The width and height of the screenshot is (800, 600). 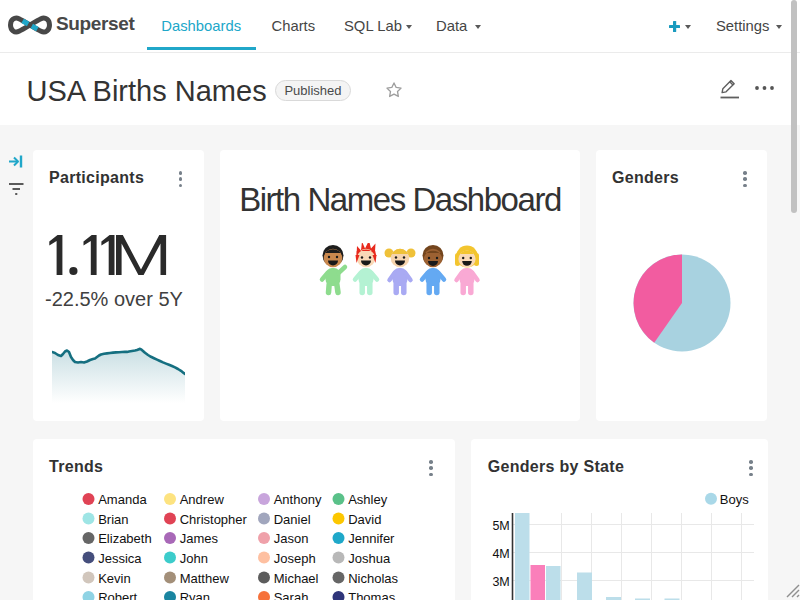 I want to click on svg-text: David, so click(x=364, y=520).